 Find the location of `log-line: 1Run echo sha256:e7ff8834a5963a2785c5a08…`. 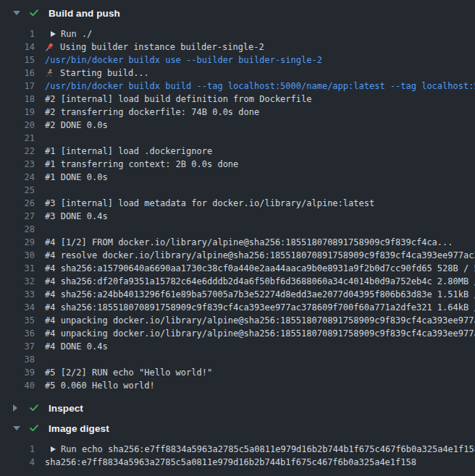

log-line: 1Run echo sha256:e7ff8834a5963a2785c5a08… is located at coordinates (238, 449).